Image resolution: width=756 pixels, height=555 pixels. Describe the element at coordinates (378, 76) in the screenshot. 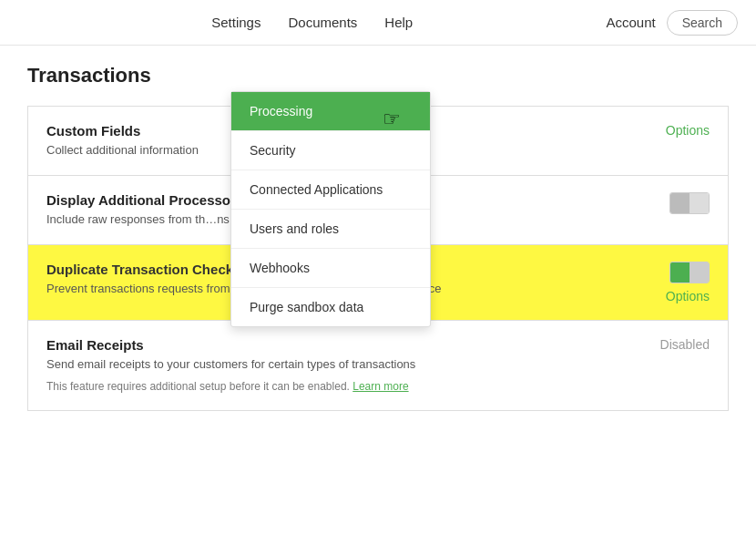

I see `page-title: Transactions` at that location.